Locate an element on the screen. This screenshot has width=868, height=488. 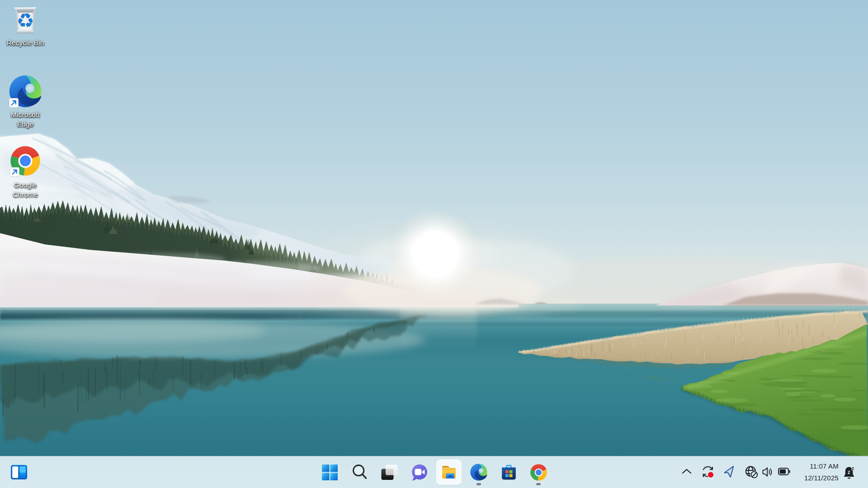
tray-battery-icon is located at coordinates (784, 472).